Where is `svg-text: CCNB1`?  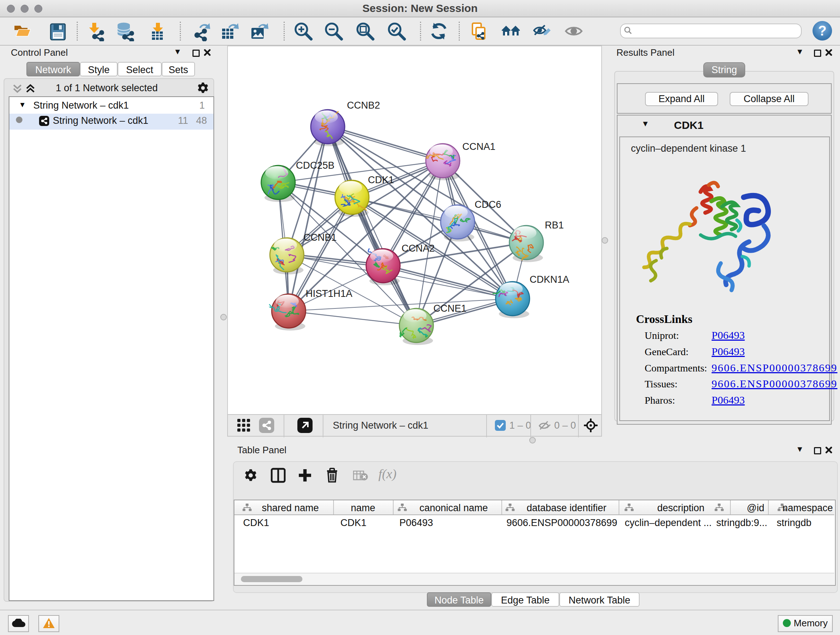
svg-text: CCNB1 is located at coordinates (320, 238).